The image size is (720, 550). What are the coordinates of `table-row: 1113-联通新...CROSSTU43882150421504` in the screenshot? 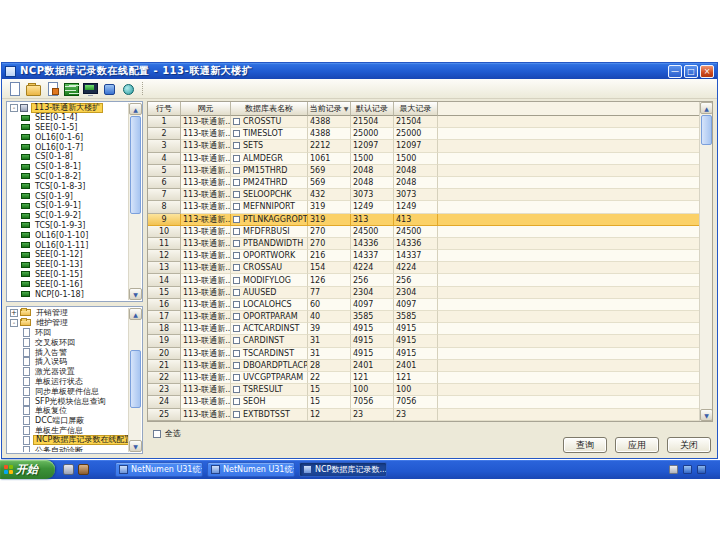 It's located at (424, 122).